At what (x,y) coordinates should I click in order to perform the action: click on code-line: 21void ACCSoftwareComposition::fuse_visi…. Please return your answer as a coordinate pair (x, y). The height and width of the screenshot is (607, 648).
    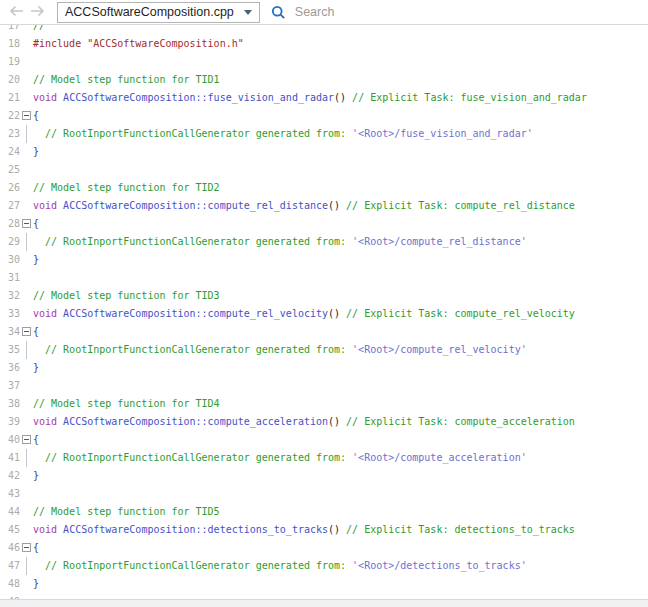
    Looking at the image, I should click on (324, 98).